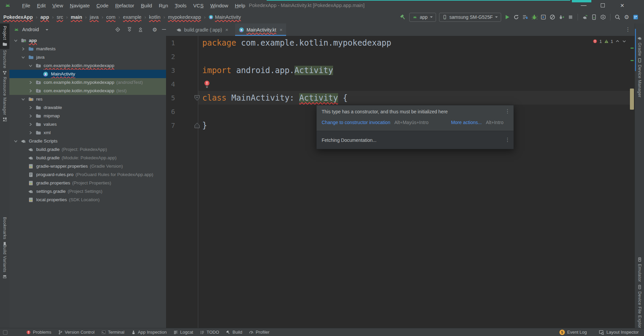 This screenshot has width=644, height=336. Describe the element at coordinates (203, 30) in the screenshot. I see `tab-build-gradle: build.gradle (:app) ×` at that location.